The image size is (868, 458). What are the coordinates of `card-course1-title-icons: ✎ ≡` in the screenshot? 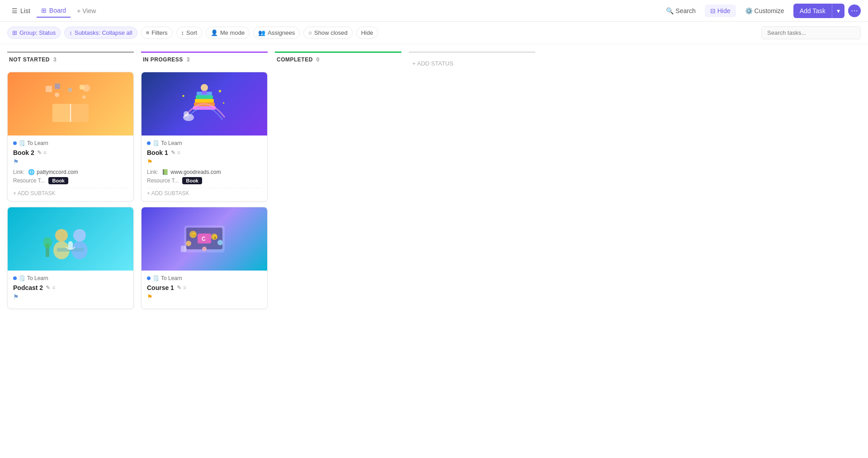 It's located at (182, 288).